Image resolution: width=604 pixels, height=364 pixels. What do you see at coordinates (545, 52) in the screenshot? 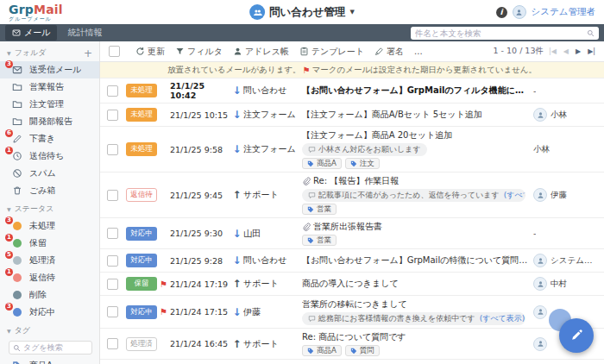
I see `pagination: 1 - 10 / 13件 |◀ ◀ ▶ ▶|` at bounding box center [545, 52].